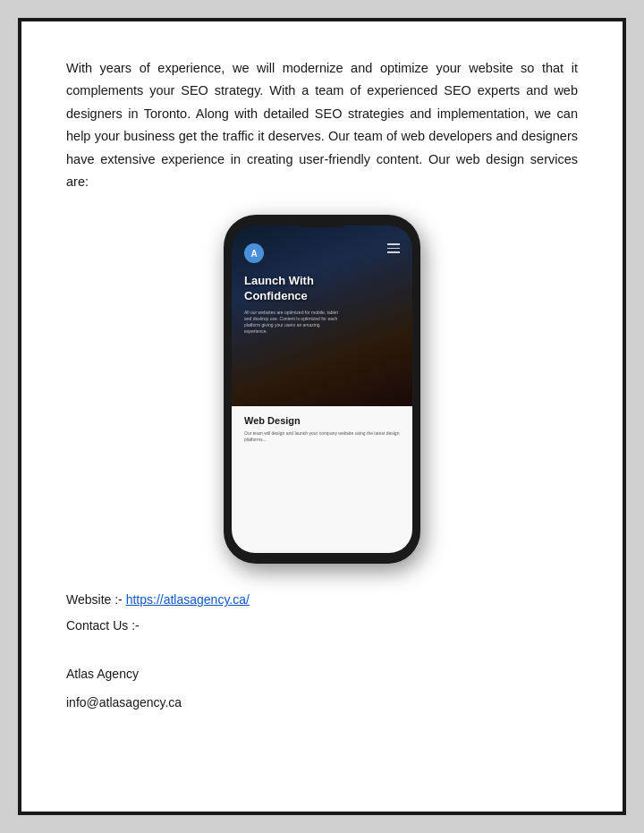 The height and width of the screenshot is (833, 644). Describe the element at coordinates (322, 421) in the screenshot. I see `screen-bottom-title: Web Design` at that location.